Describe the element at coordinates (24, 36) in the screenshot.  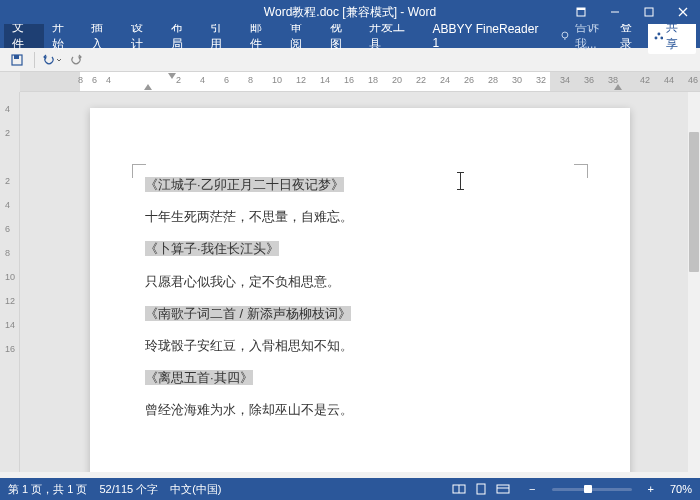
I see `tab-file: 文件` at that location.